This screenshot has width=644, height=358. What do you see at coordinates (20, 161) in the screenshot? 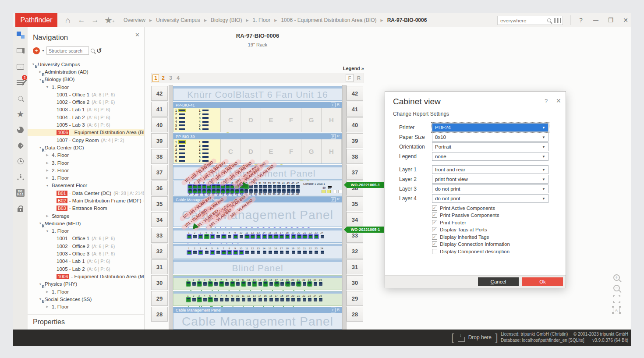
I see `history-icon` at bounding box center [20, 161].